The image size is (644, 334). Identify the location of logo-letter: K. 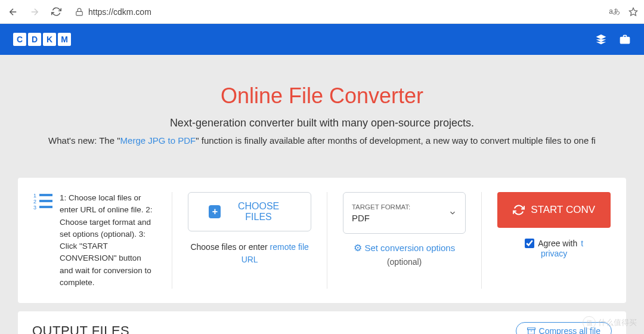
(49, 39).